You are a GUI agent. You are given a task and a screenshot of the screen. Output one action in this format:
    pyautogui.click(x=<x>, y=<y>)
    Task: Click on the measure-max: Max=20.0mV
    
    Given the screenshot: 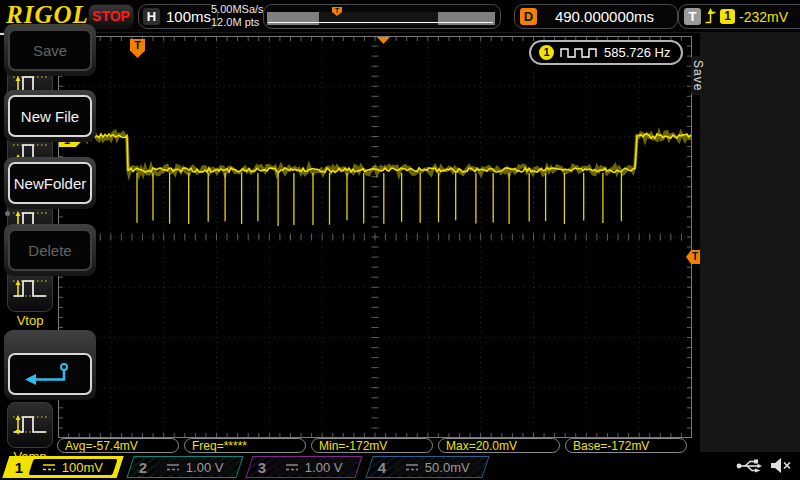 What is the action you would take?
    pyautogui.click(x=499, y=446)
    